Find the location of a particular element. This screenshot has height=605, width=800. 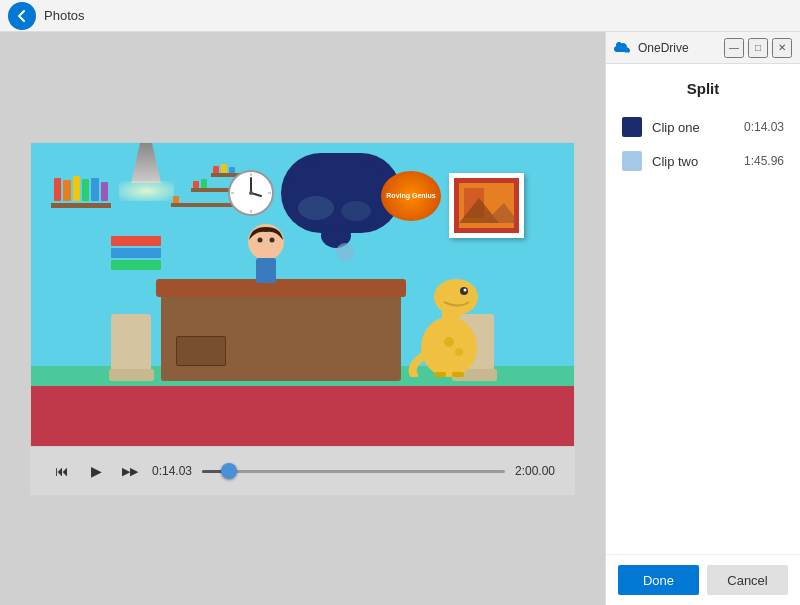

video-controls: ⏮ ▶ ▶▶ 0:14.03 2:00.00 is located at coordinates (302, 471).